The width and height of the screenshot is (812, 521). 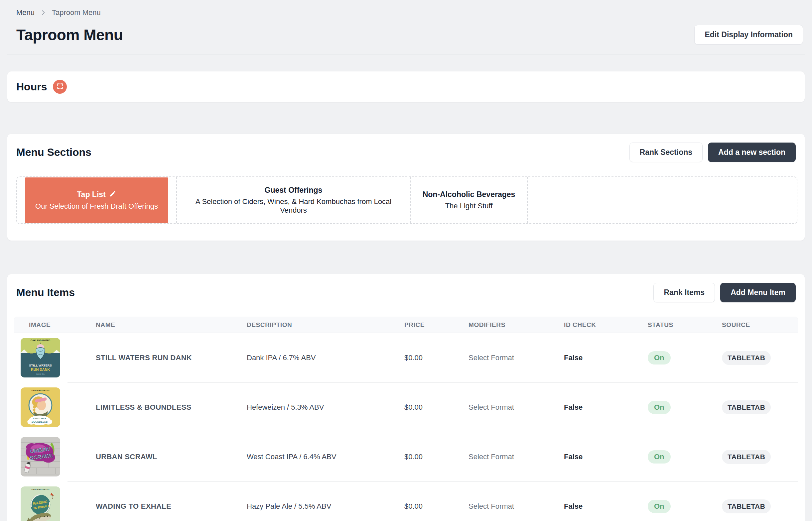 I want to click on breadcrumb: Menu Taproom Menu, so click(x=410, y=13).